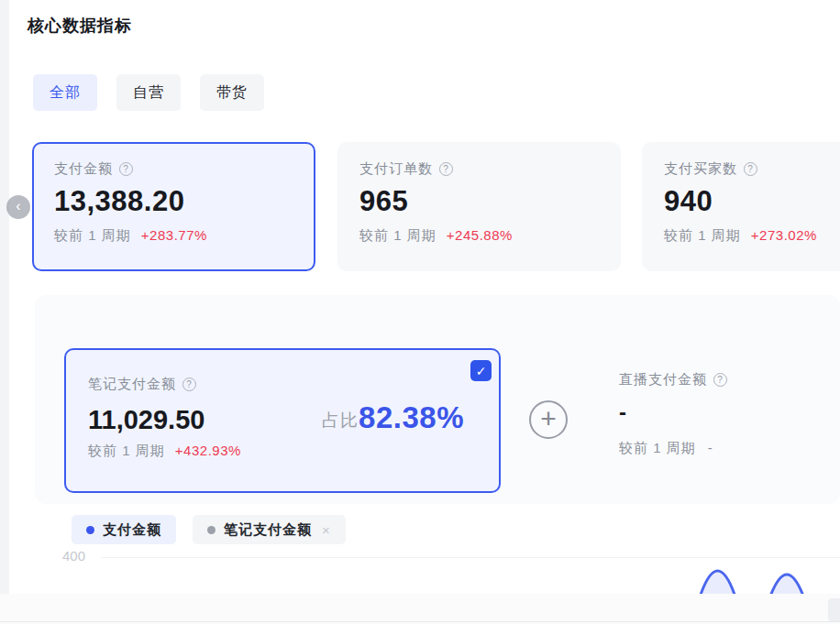 Image resolution: width=840 pixels, height=624 pixels. Describe the element at coordinates (147, 420) in the screenshot. I see `note-value: 11,029.50` at that location.